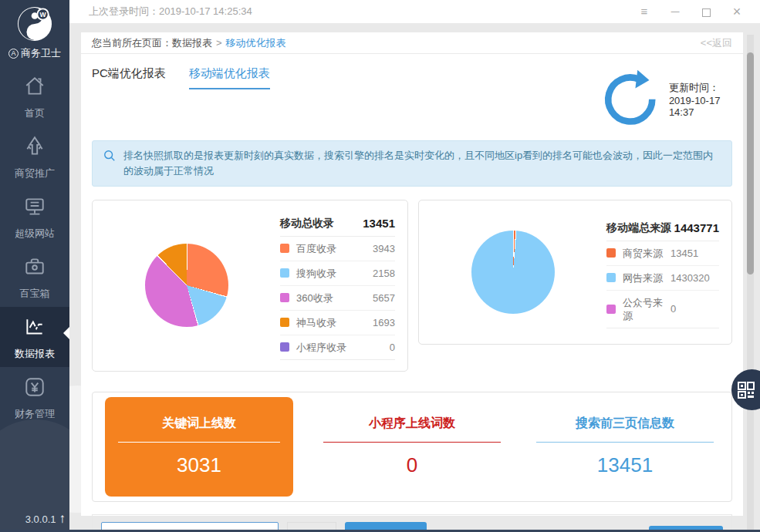 The height and width of the screenshot is (532, 760). What do you see at coordinates (630, 99) in the screenshot?
I see `refresh-icon` at bounding box center [630, 99].